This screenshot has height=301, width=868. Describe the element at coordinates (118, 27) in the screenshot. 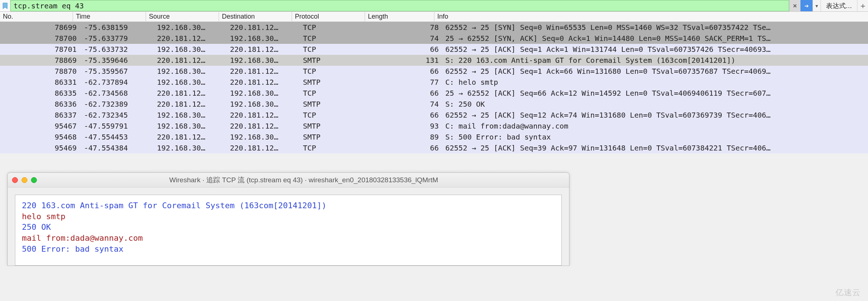

I see `packet-time: -75.638159` at that location.